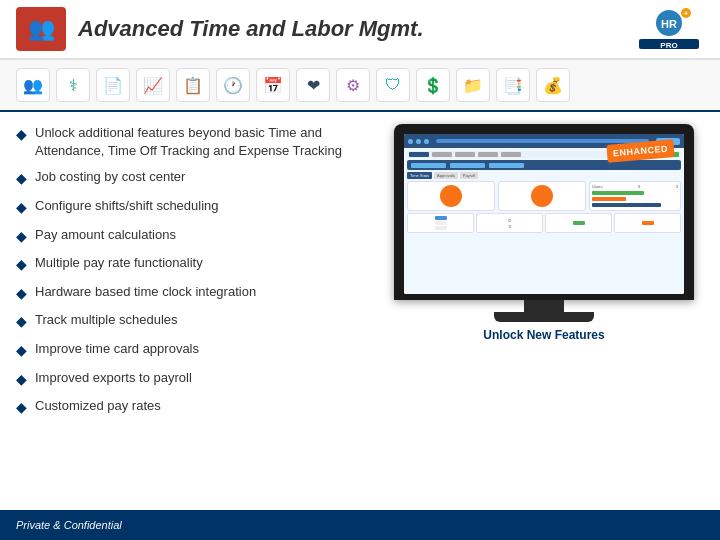 The width and height of the screenshot is (720, 540). I want to click on list-item: ◆ Configure shifts/shift scheduling, so click(192, 208).